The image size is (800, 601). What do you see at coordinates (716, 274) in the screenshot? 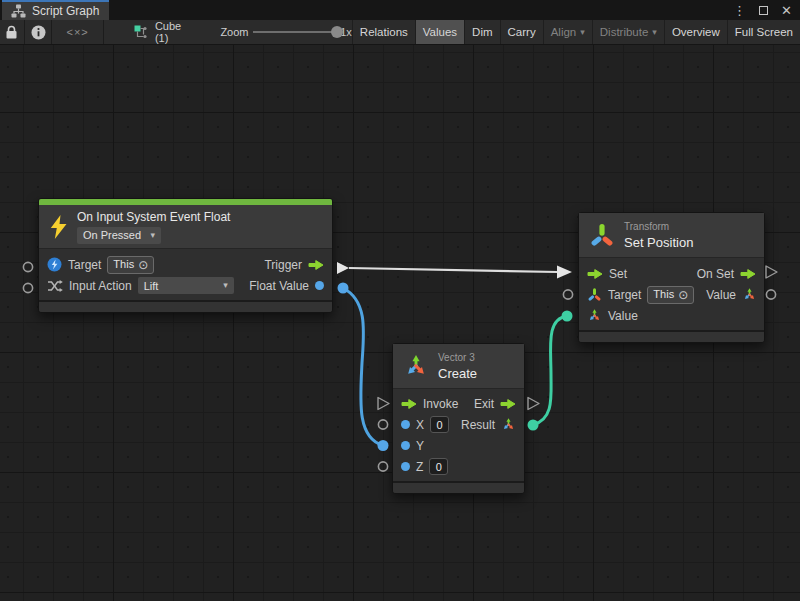
I see `on-set-label: On Set` at bounding box center [716, 274].